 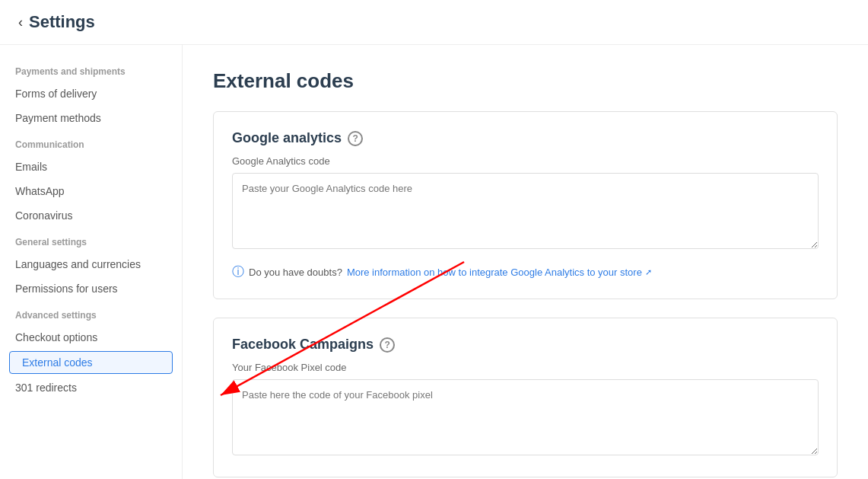 What do you see at coordinates (648, 273) in the screenshot?
I see `external-link-icon: ➚` at bounding box center [648, 273].